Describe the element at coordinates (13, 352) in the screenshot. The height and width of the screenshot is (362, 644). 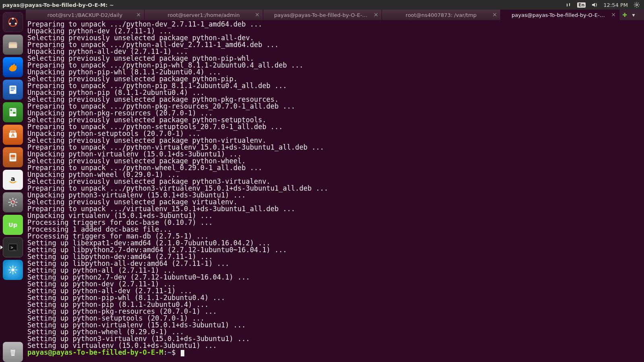
I see `launcher-trash-icon` at that location.